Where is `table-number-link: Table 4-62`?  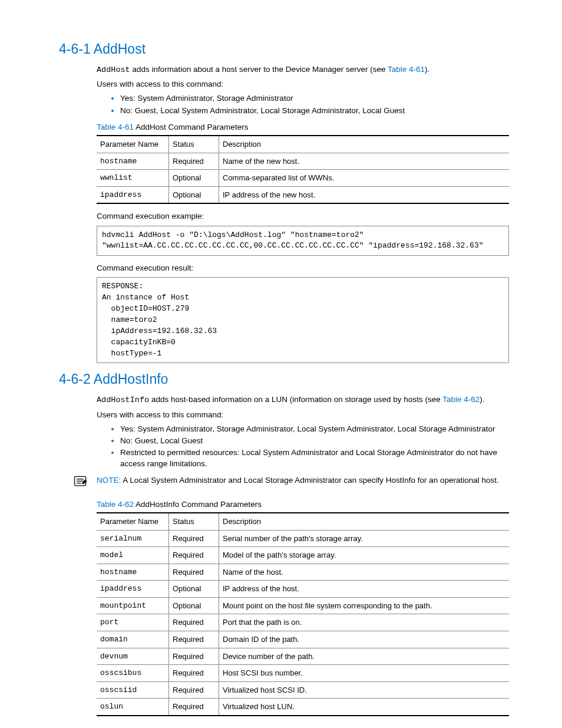 table-number-link: Table 4-62 is located at coordinates (115, 505).